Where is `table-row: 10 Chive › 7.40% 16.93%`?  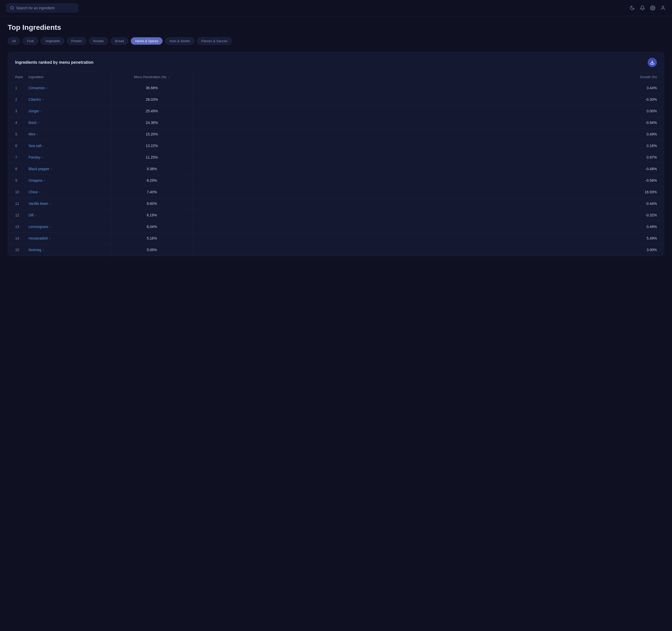
table-row: 10 Chive › 7.40% 16.93% is located at coordinates (336, 192).